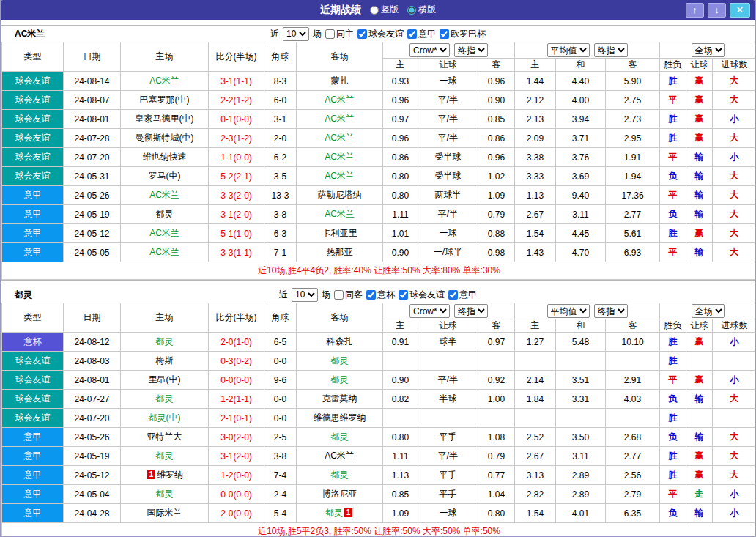 Image resolution: width=756 pixels, height=537 pixels. What do you see at coordinates (386, 34) in the screenshot?
I see `competition-label: 球会友谊` at bounding box center [386, 34].